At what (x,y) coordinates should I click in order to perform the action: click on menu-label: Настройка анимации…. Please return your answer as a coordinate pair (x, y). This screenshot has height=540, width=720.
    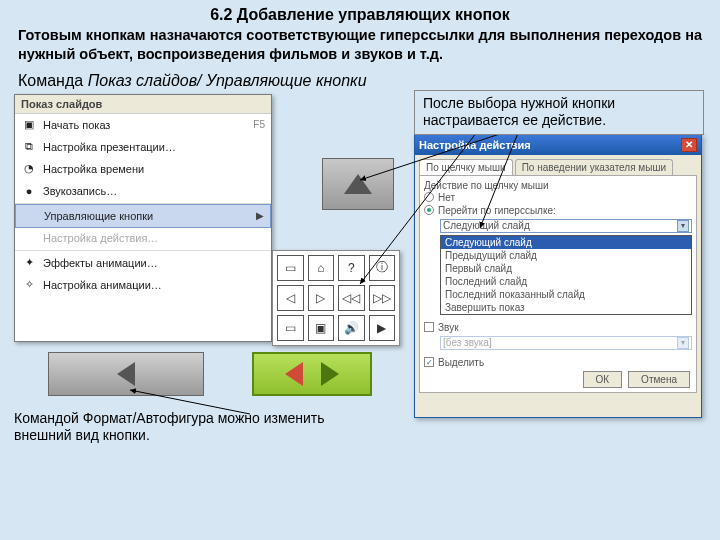
    Looking at the image, I should click on (154, 285).